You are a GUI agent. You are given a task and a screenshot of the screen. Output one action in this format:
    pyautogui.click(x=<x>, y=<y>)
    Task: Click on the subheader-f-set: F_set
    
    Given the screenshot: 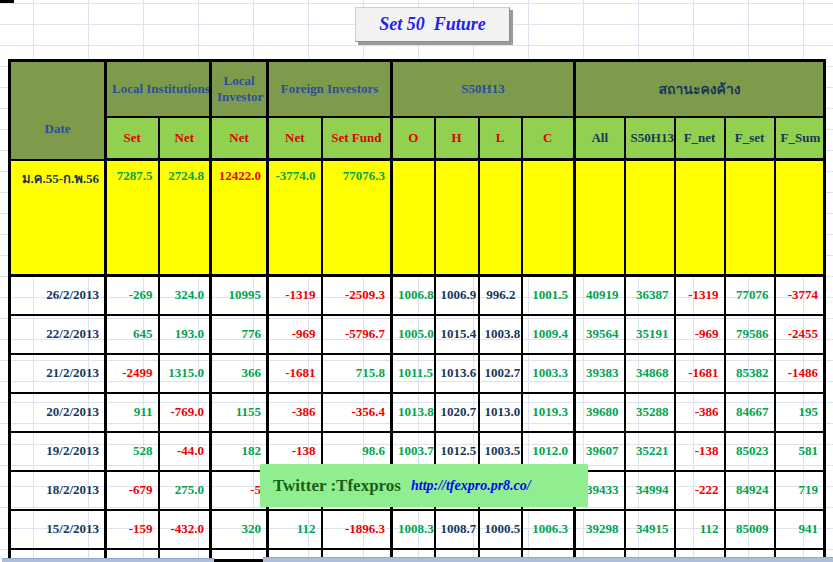 What is the action you would take?
    pyautogui.click(x=750, y=138)
    